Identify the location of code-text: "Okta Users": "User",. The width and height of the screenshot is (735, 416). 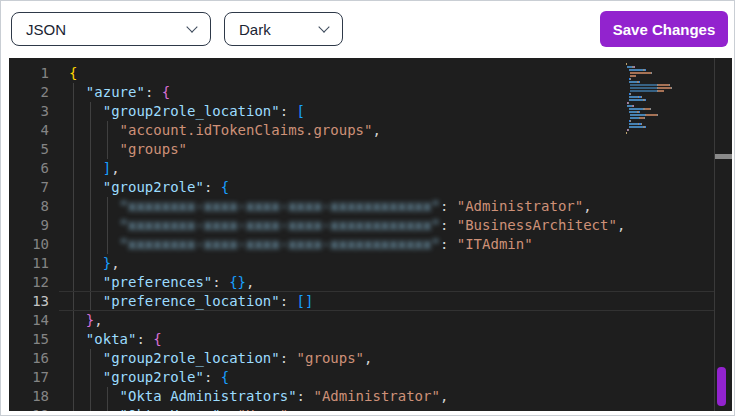
(183, 408).